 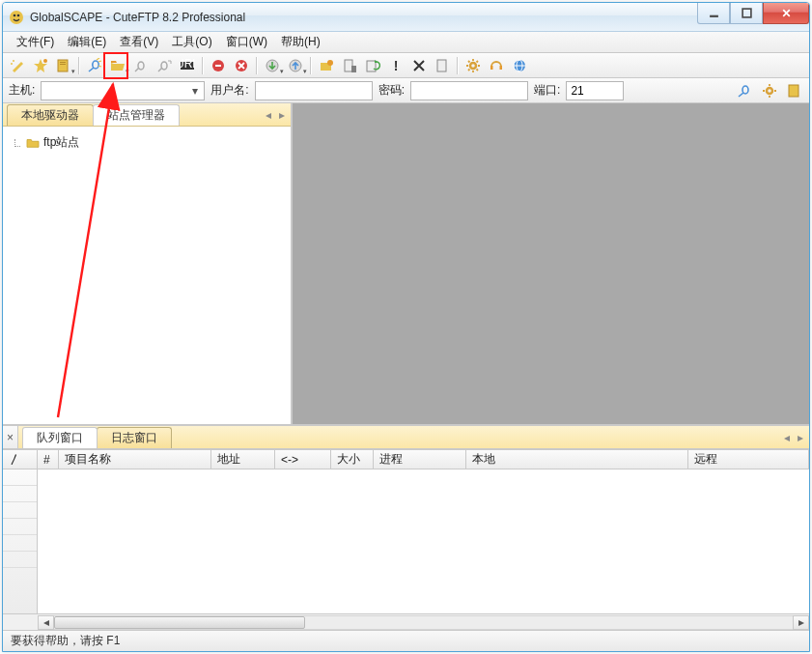 What do you see at coordinates (64, 66) in the screenshot?
I see `notebook-icon` at bounding box center [64, 66].